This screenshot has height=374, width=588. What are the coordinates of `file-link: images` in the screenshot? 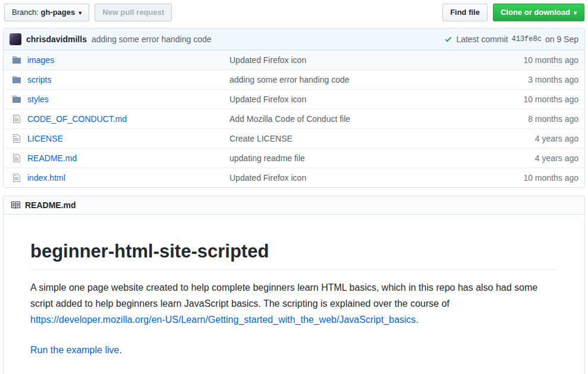 It's located at (40, 60).